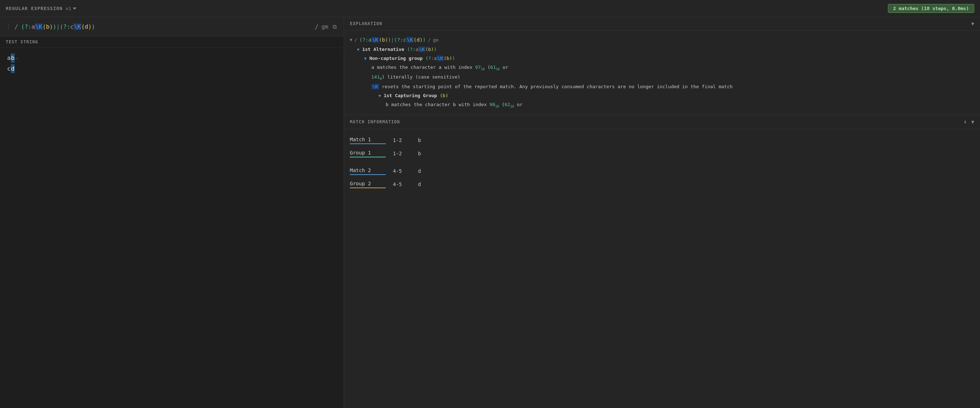  What do you see at coordinates (402, 184) in the screenshot?
I see `group2-range: 4-5` at bounding box center [402, 184].